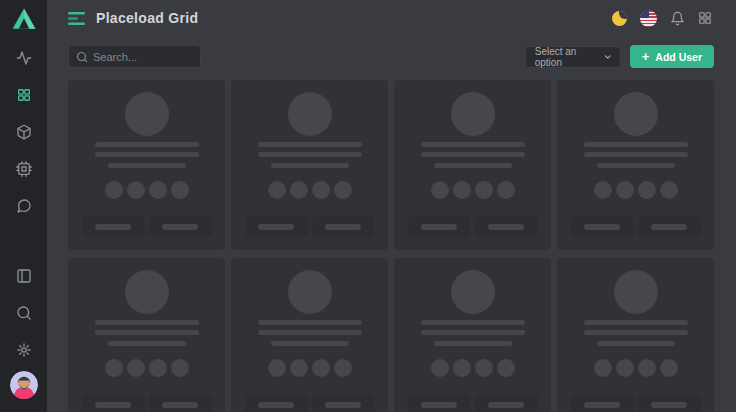 Image resolution: width=736 pixels, height=412 pixels. Describe the element at coordinates (76, 18) in the screenshot. I see `menu-toggle-button` at that location.